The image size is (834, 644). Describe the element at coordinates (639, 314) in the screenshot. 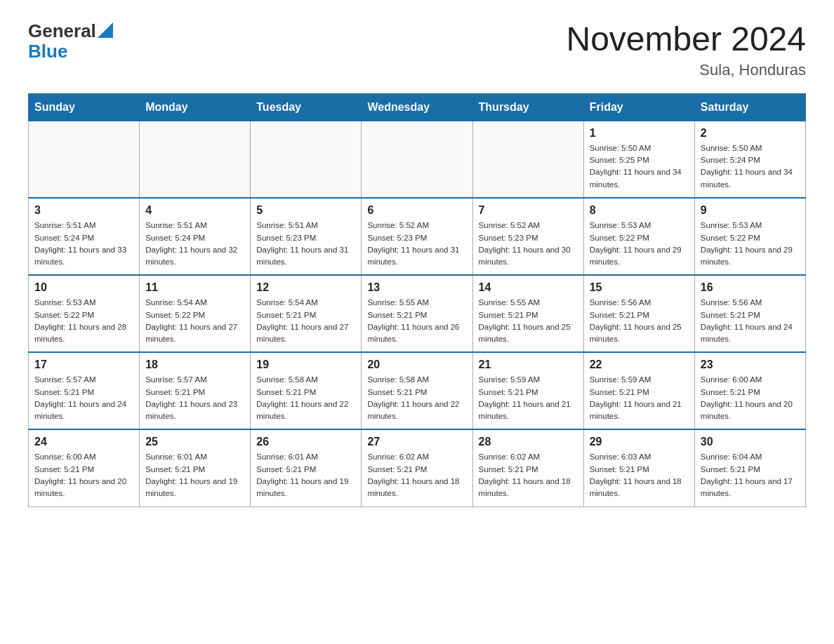

I see `calendar-day-cell: 15Sunrise: 5:56 AMSunset: 5:21 PMDayligh…` at that location.